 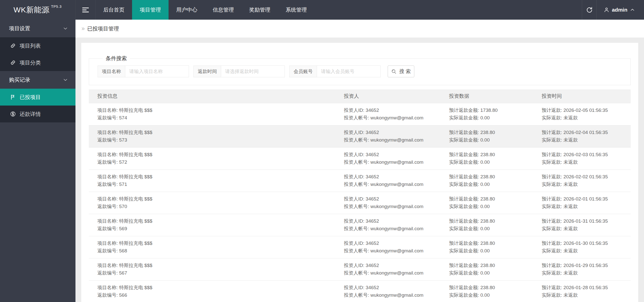 I want to click on submenu-purchase-records: 已投项目 还款详情, so click(x=38, y=106).